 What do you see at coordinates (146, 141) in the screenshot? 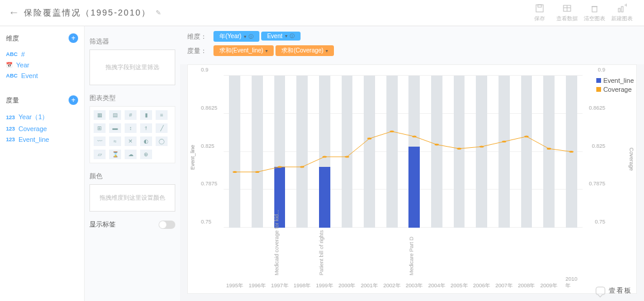
I see `chart-type-icon: ◐` at bounding box center [146, 141].